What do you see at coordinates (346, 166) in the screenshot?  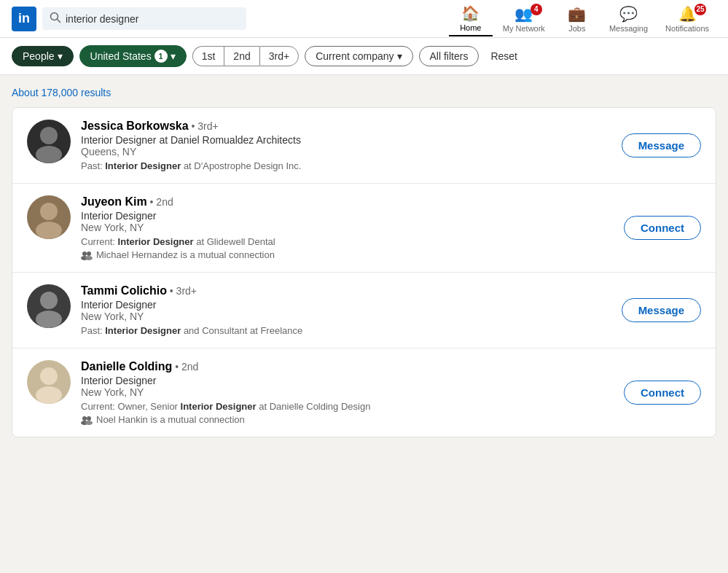 I see `person-meta-past: Past: Interior Designer at D'Apostrophe …` at bounding box center [346, 166].